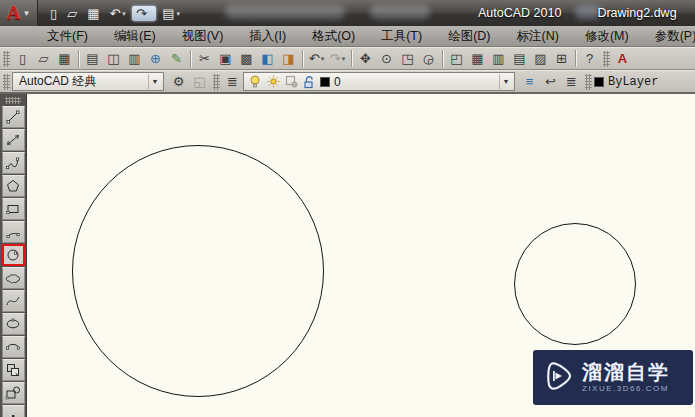 This screenshot has width=695, height=417. I want to click on properties-palette-button: ◰, so click(456, 58).